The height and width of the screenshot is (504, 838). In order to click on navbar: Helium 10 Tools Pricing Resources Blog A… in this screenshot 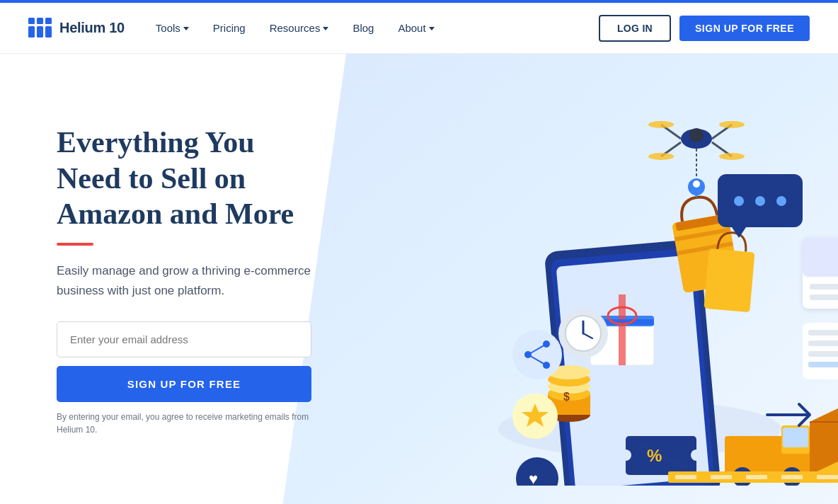, I will do `click(419, 28)`.